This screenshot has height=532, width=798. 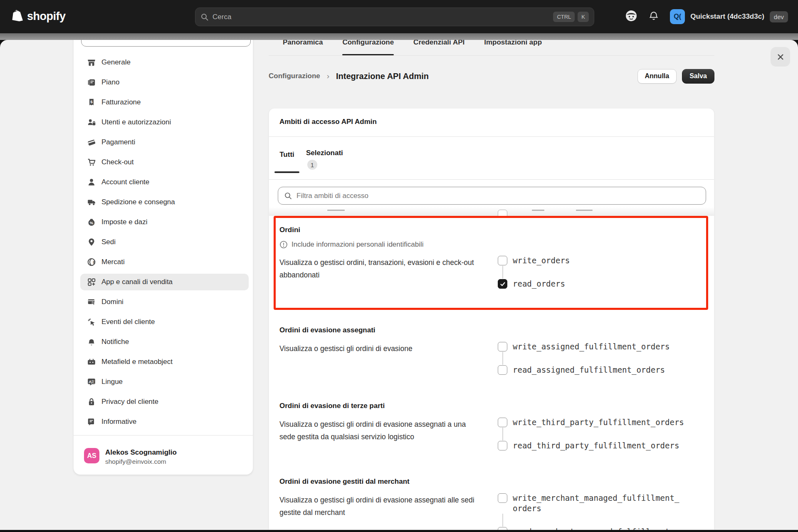 What do you see at coordinates (584, 370) in the screenshot?
I see `scope-row-read_assigned_fulfillment_orders: read_assigned_fulfillment_orders` at bounding box center [584, 370].